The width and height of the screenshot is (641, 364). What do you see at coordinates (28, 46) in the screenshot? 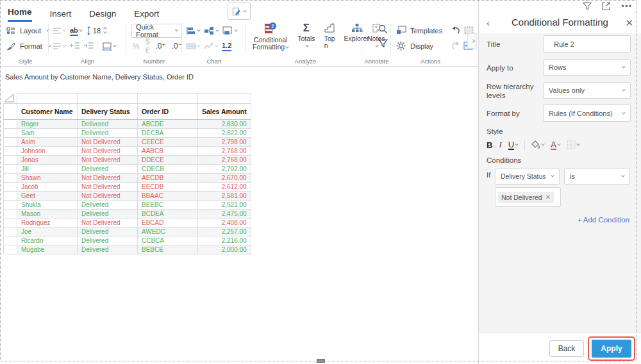
I see `format-button: Format` at bounding box center [28, 46].